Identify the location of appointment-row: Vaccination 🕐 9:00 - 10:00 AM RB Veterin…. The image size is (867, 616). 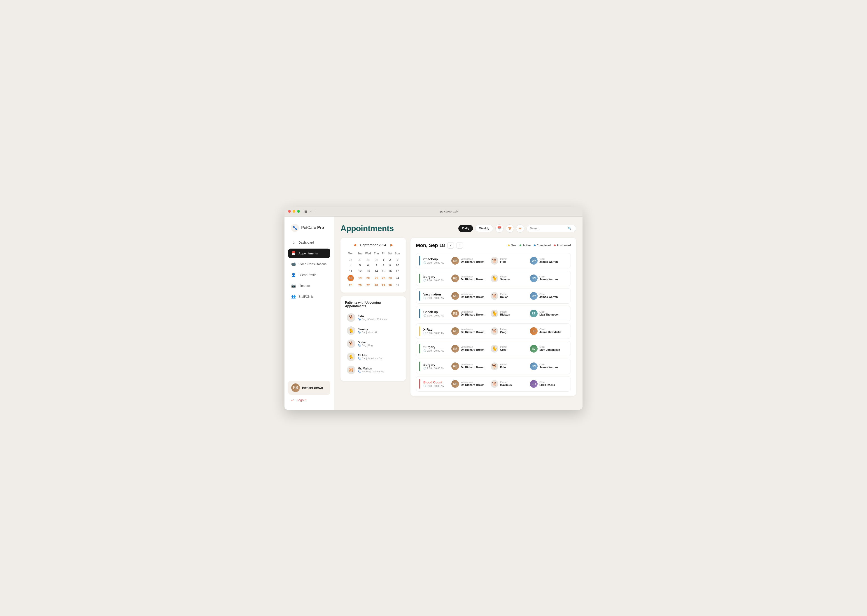
(493, 296).